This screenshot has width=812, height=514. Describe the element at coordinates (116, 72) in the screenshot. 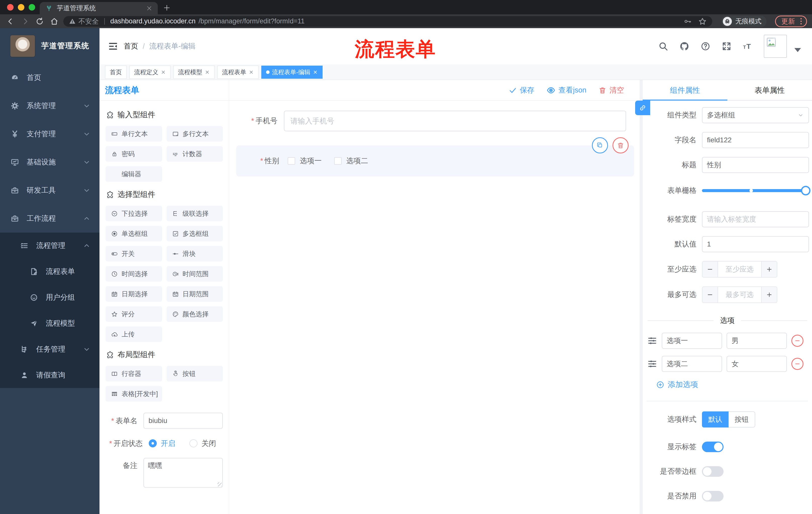

I see `tag-home: 首页` at that location.